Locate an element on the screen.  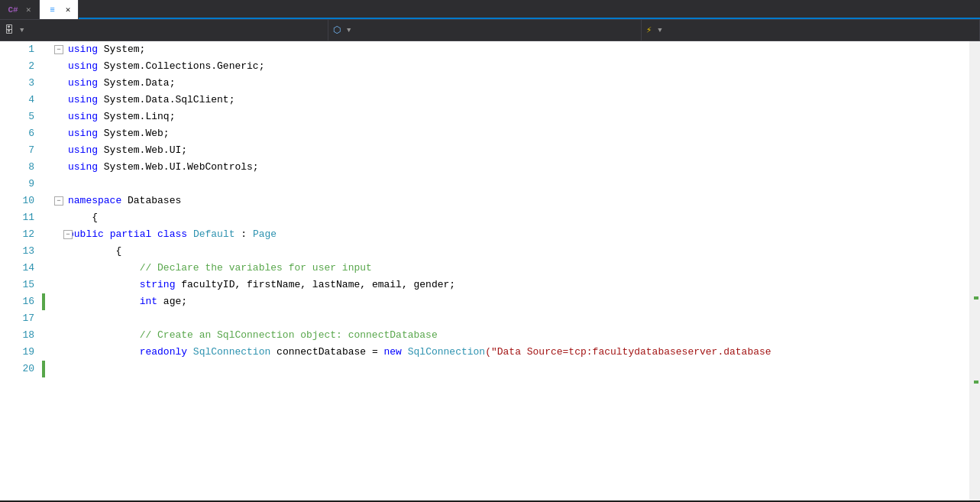
line-num-15: 15 is located at coordinates (20, 285).